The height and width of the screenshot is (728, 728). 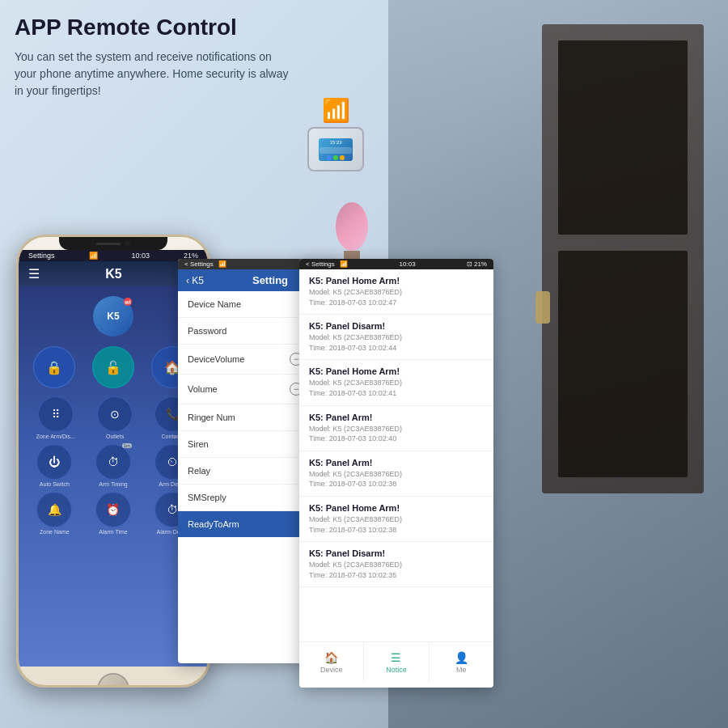 I want to click on notif-model-6: Model: K5 (2C3AE83876ED), so click(x=396, y=565).